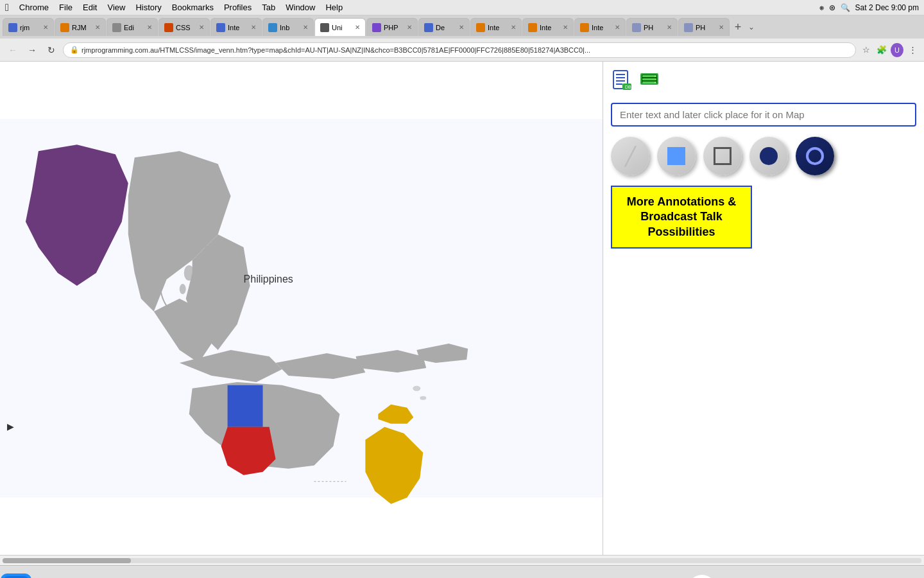 This screenshot has width=924, height=578. Describe the element at coordinates (667, 575) in the screenshot. I see `dock-settings: ⚙` at that location.